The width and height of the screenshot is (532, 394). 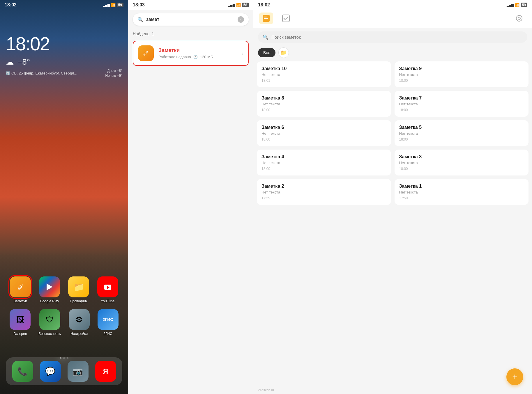 What do you see at coordinates (266, 37) in the screenshot?
I see `search-icon: 🔍` at bounding box center [266, 37].